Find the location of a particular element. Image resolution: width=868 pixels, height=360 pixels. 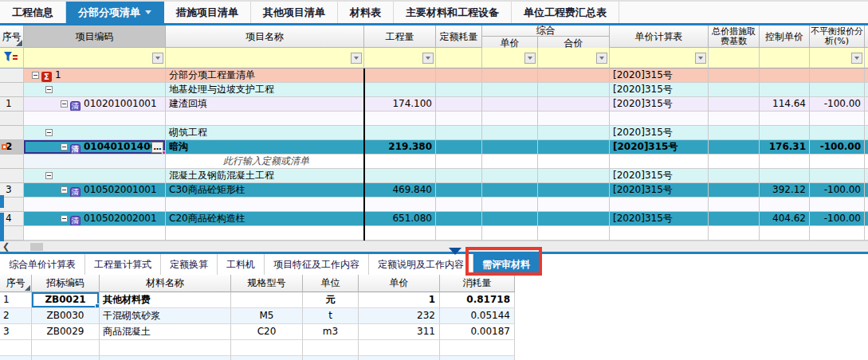

table-row: 地基处理与边坡支护工程[2020]315号 is located at coordinates (434, 90).